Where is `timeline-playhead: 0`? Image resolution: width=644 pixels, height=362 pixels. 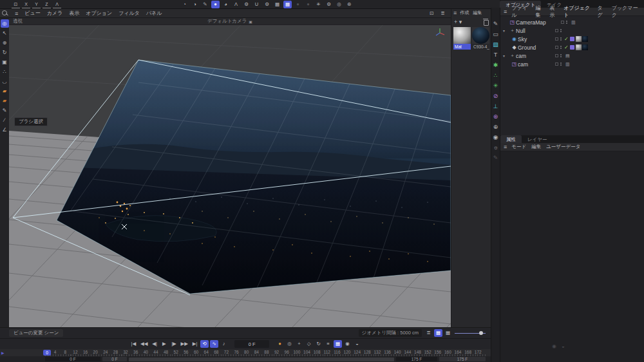
timeline-playhead: 0 is located at coordinates (47, 353).